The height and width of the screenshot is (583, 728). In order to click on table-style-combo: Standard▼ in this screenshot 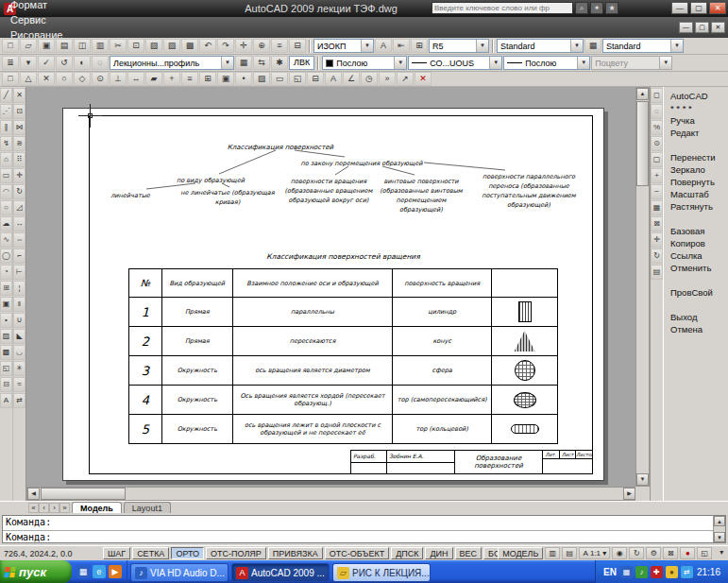, I will do `click(540, 45)`.